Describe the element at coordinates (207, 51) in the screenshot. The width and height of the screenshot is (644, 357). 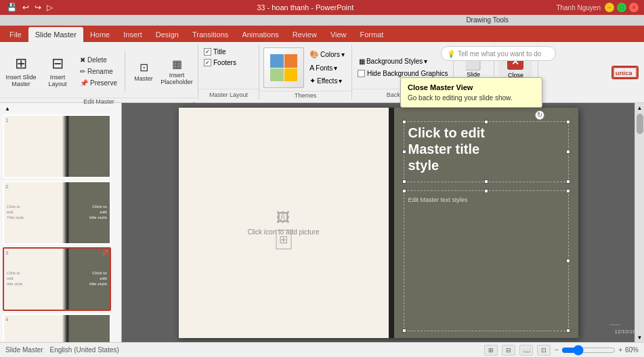
I see `title-checkbox` at that location.